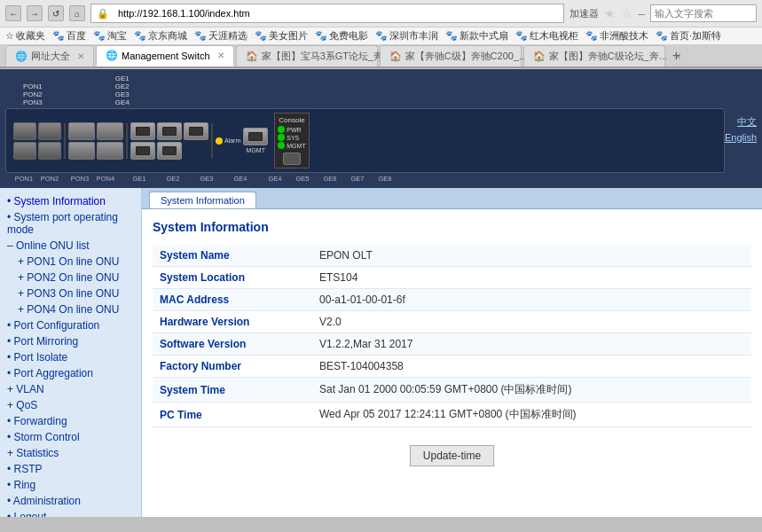  Describe the element at coordinates (71, 453) in the screenshot. I see `sidebar-item-statistics: + Statistics` at that location.